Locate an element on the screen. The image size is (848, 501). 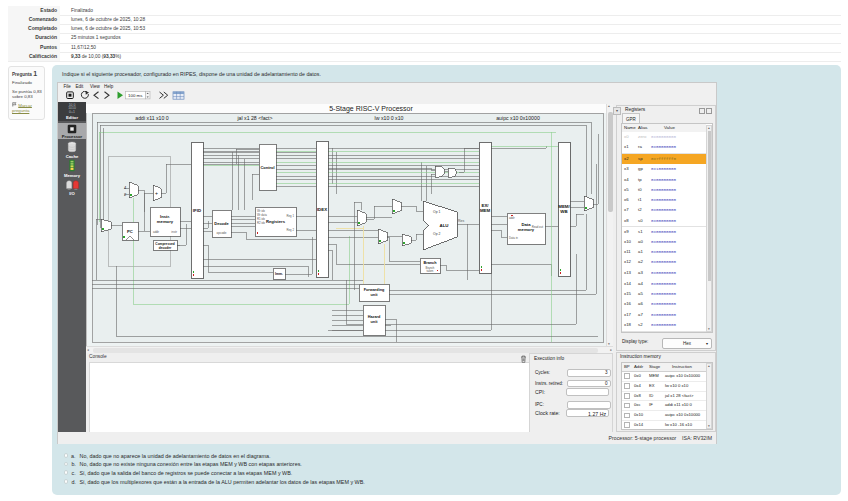
svg-text: Control is located at coordinates (267, 168).